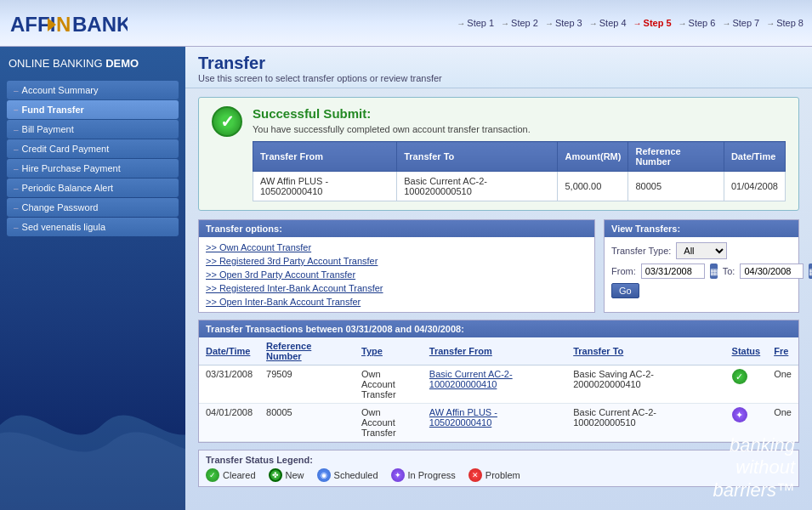  What do you see at coordinates (645, 423) in the screenshot?
I see `row2-to: Basic Current AC-2-100020000510` at bounding box center [645, 423].